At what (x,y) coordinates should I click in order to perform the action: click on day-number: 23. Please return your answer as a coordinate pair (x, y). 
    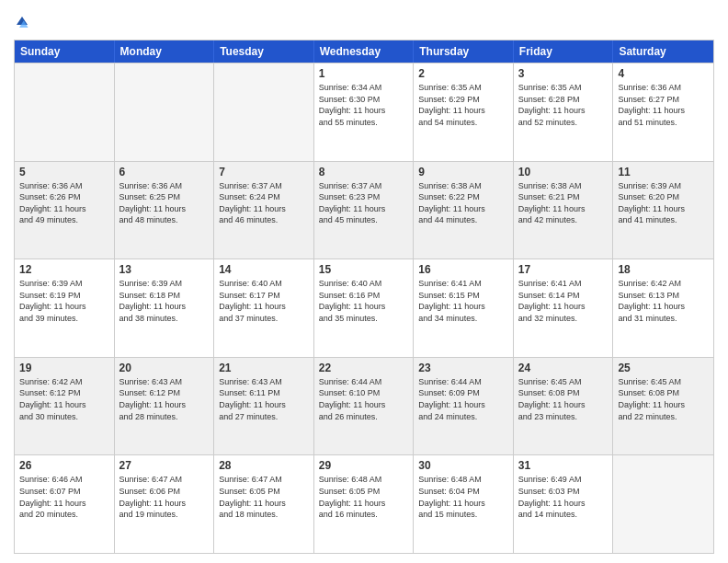
    Looking at the image, I should click on (463, 368).